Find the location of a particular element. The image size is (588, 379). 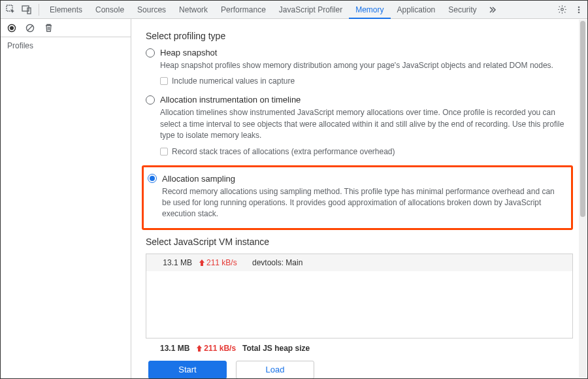

record-icon is located at coordinates (12, 28).